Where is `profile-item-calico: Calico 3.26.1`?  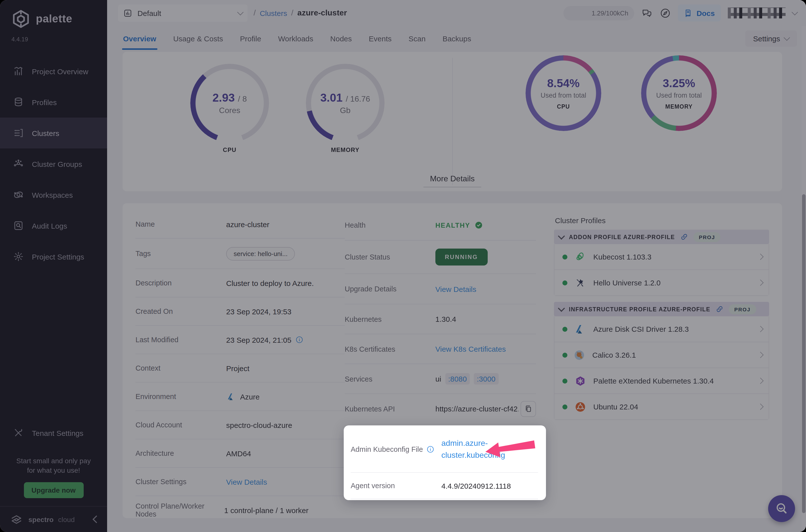
profile-item-calico: Calico 3.26.1 is located at coordinates (661, 355).